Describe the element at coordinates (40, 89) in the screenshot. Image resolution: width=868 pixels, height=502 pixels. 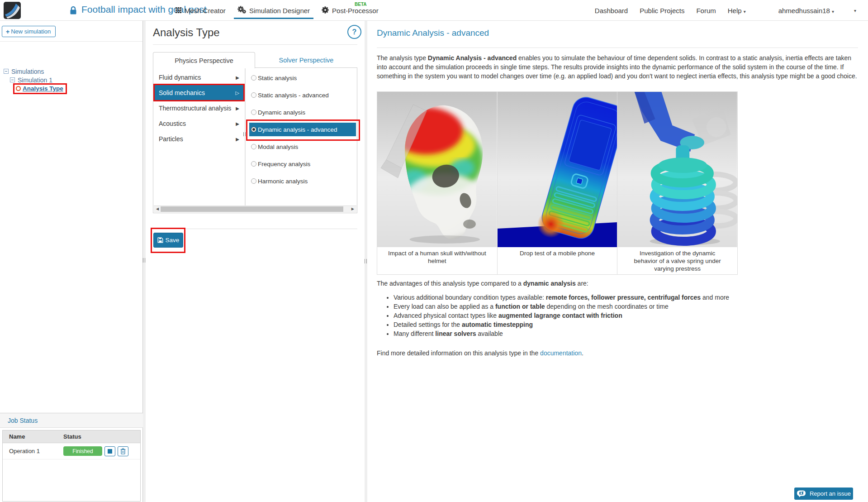
I see `annotation-box-analysis-type: Analysis Type` at that location.